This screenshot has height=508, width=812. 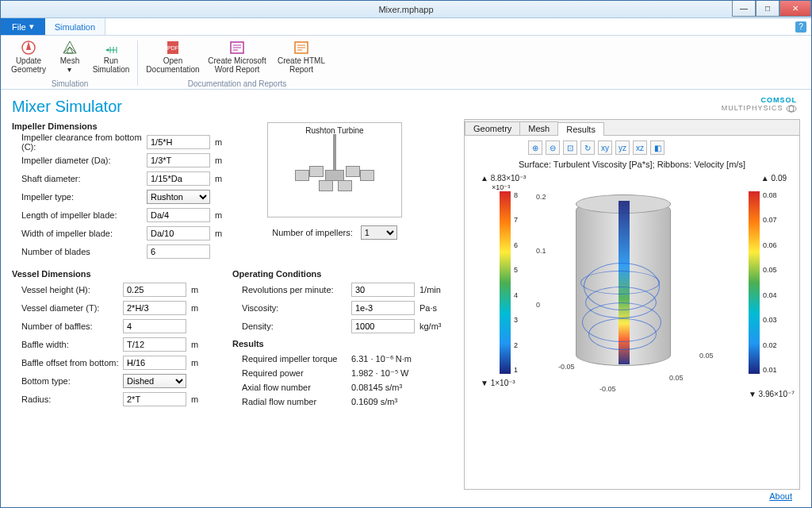 What do you see at coordinates (178, 233) in the screenshot?
I see `blade-width-input` at bounding box center [178, 233].